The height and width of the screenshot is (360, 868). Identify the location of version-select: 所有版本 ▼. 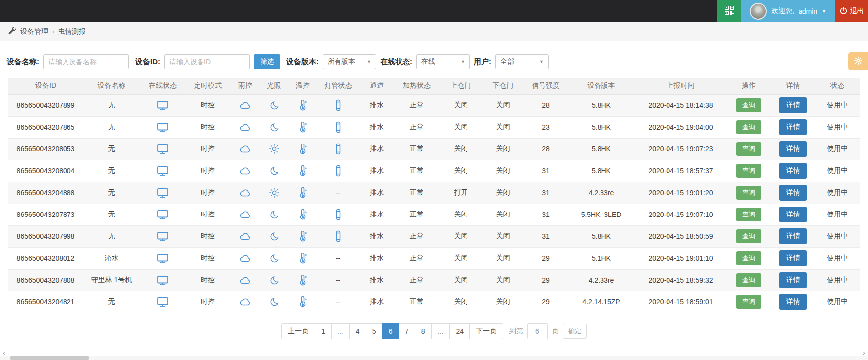
(349, 62).